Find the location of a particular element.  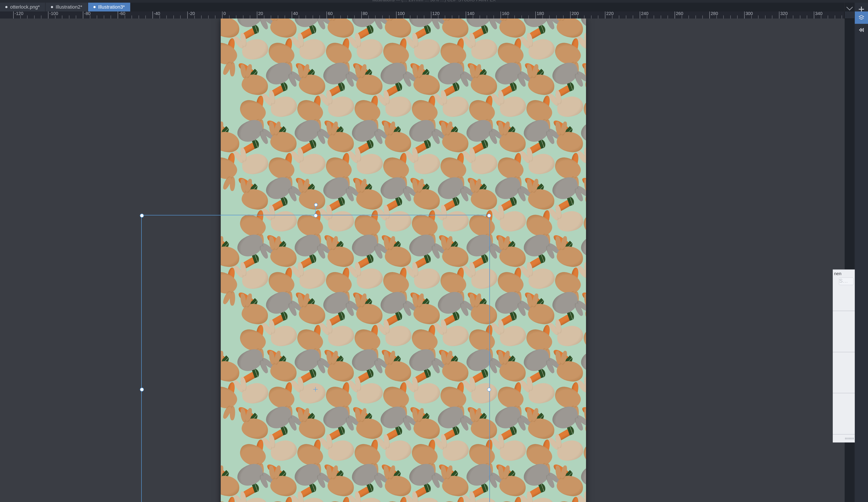

rewind-icon is located at coordinates (861, 30).